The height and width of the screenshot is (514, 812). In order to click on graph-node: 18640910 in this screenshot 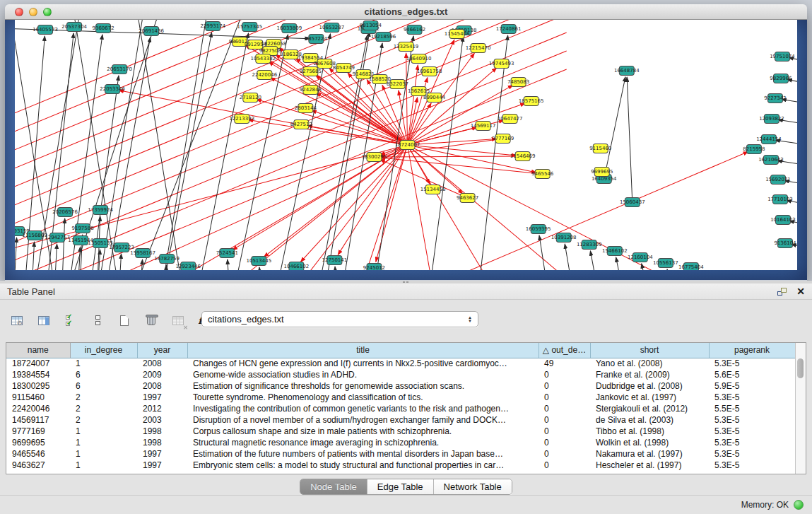, I will do `click(419, 59)`.